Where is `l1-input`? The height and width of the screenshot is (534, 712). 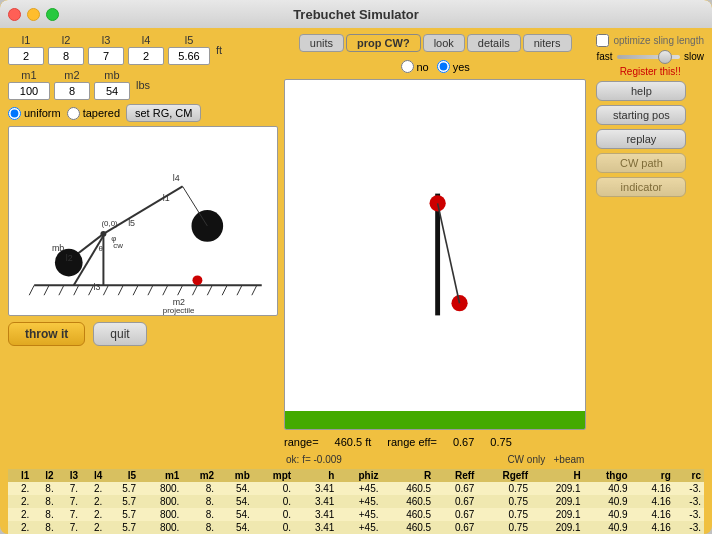
l1-input is located at coordinates (26, 56).